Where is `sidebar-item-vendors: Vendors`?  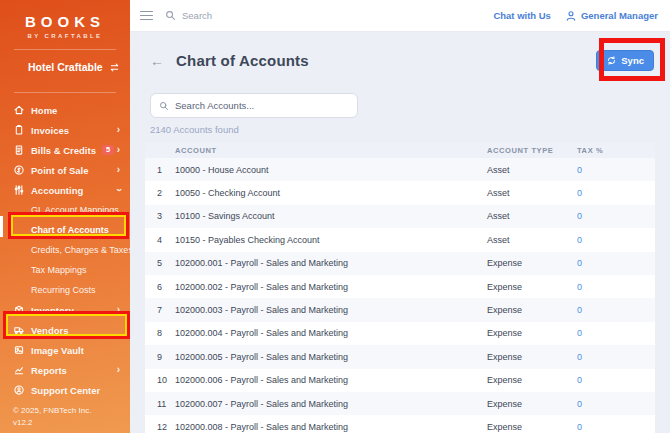 sidebar-item-vendors: Vendors is located at coordinates (65, 330).